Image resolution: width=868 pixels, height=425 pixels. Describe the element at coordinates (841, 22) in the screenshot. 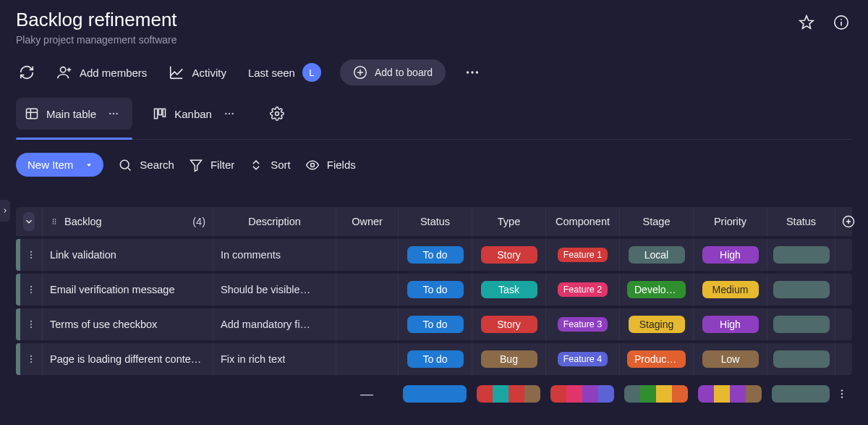

I see `info-icon` at that location.